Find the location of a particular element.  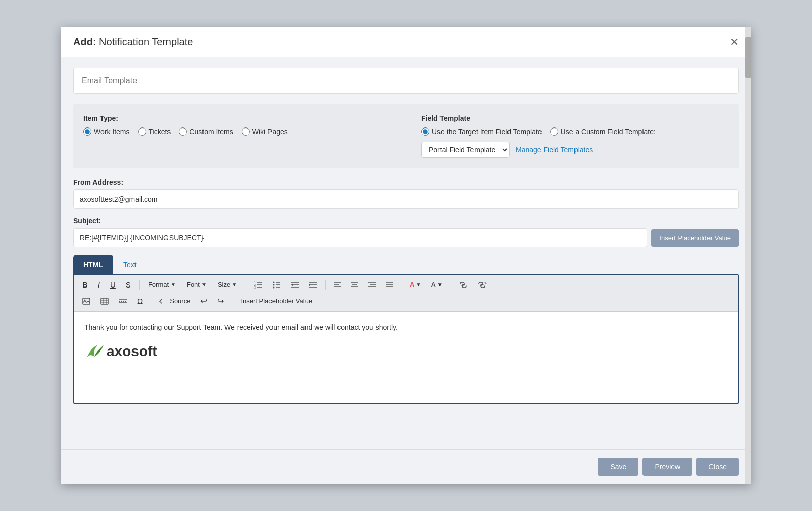

font-color-chevron-icon: ▼ is located at coordinates (418, 284).